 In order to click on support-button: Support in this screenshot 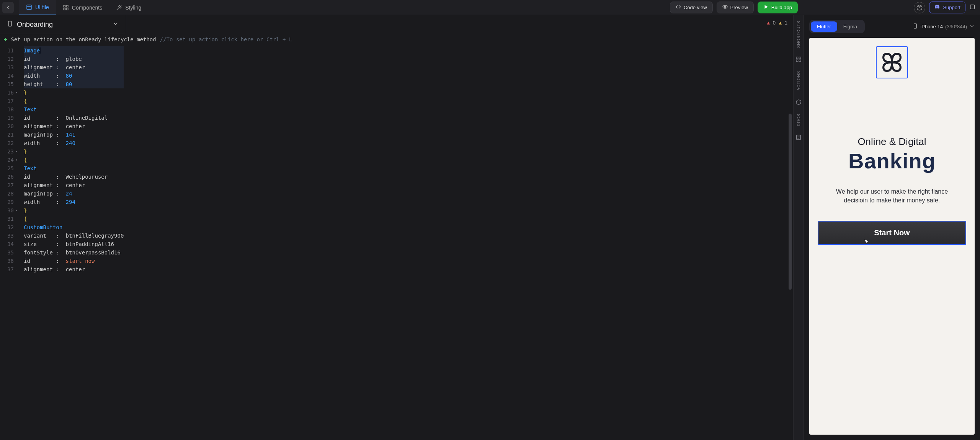, I will do `click(947, 8)`.